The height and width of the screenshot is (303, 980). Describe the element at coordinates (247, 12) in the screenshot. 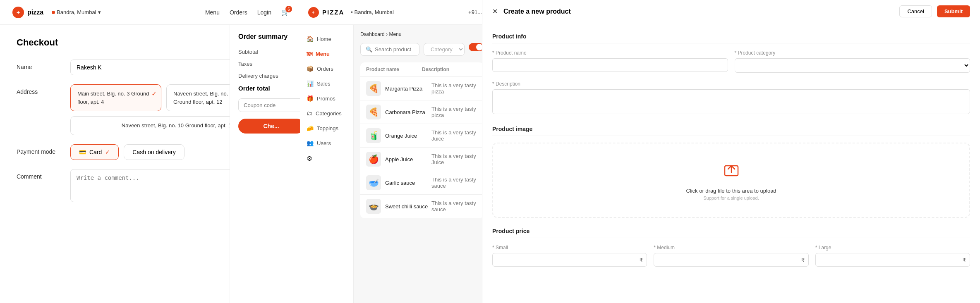

I see `nav-links: Menu Orders Login 🛒 6` at that location.